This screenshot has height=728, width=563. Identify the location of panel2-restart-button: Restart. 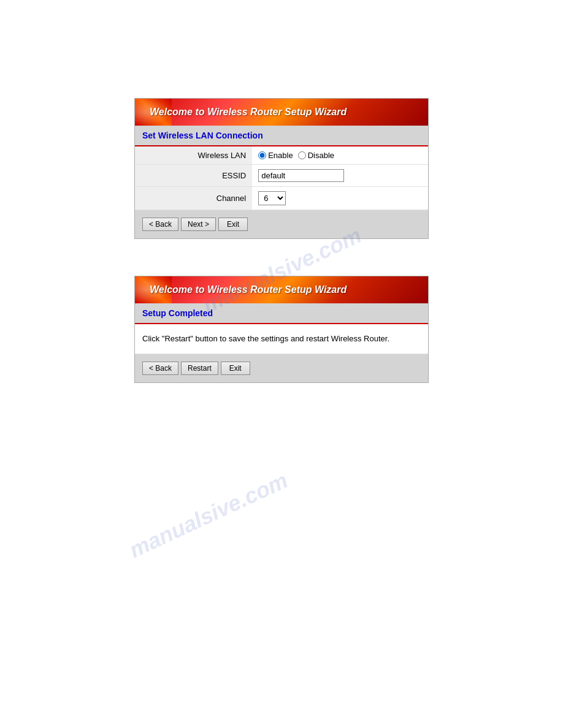
(200, 368).